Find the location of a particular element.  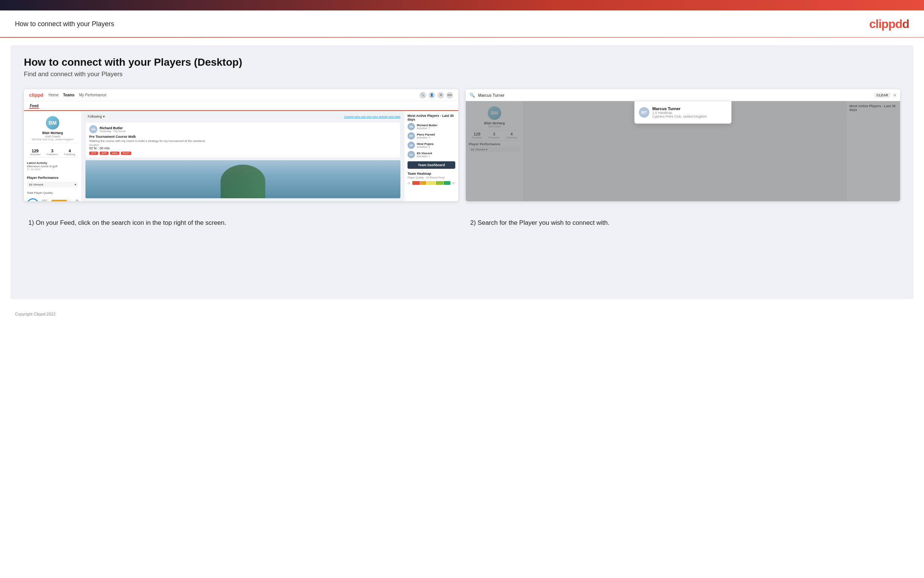

activity-avatar: RB is located at coordinates (93, 129).